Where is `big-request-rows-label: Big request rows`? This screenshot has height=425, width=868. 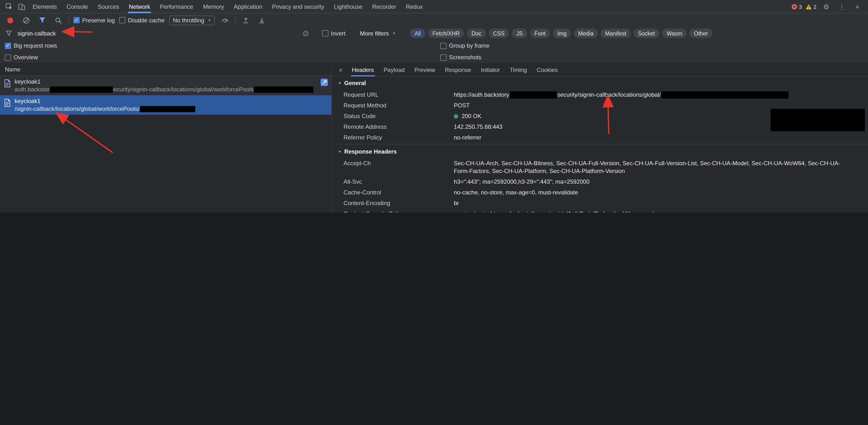
big-request-rows-label: Big request rows is located at coordinates (35, 46).